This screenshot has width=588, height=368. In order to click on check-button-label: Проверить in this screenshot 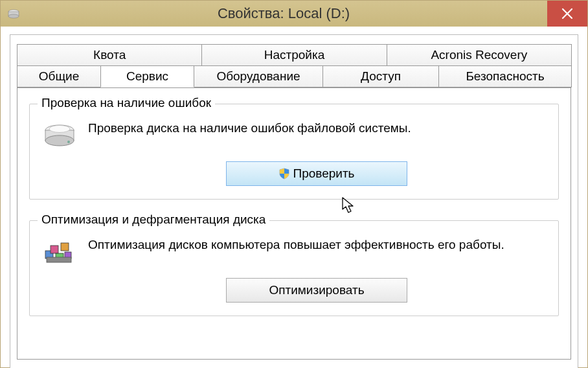, I will do `click(324, 174)`.